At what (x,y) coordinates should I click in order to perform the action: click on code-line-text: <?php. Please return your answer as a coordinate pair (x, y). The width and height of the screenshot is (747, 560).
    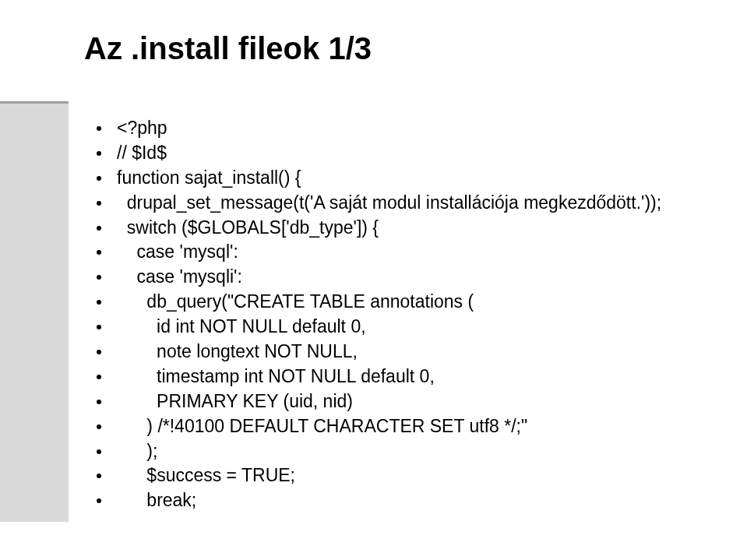
    Looking at the image, I should click on (142, 129).